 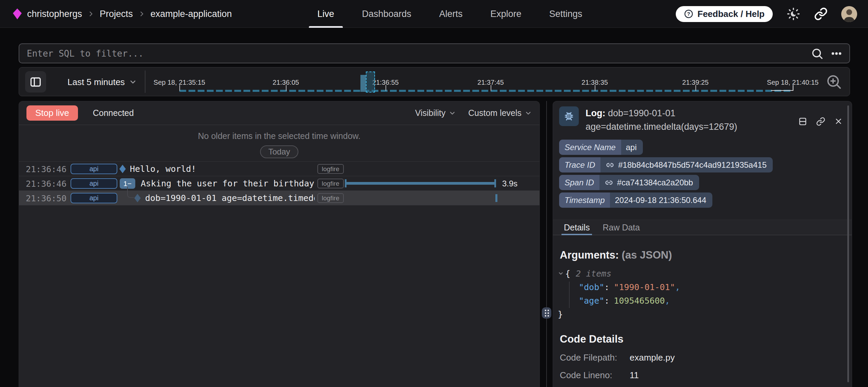 What do you see at coordinates (547, 244) in the screenshot?
I see `panel-divider` at bounding box center [547, 244].